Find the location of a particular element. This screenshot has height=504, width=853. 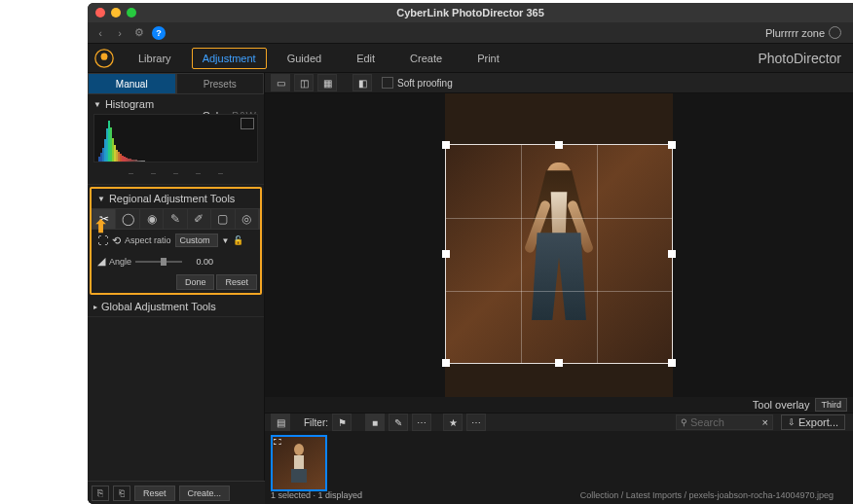

pen-tool-icon: ✐ is located at coordinates (200, 219).